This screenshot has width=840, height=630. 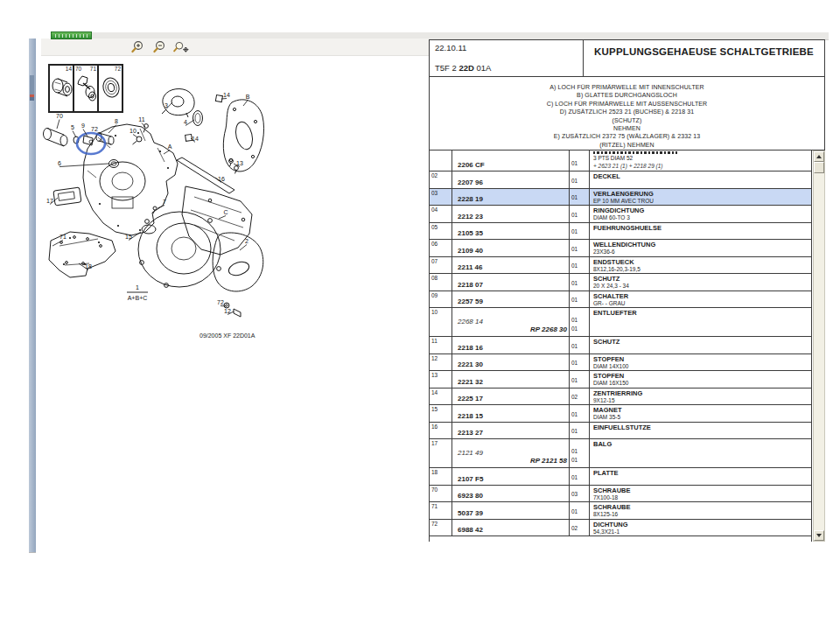 What do you see at coordinates (88, 266) in the screenshot?
I see `diagram-callout-18: 18` at bounding box center [88, 266].